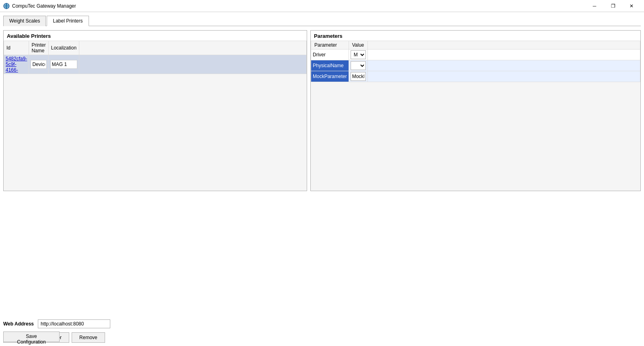  Describe the element at coordinates (39, 6) in the screenshot. I see `title-bar-left: CompuTec Gateway Manager` at that location.